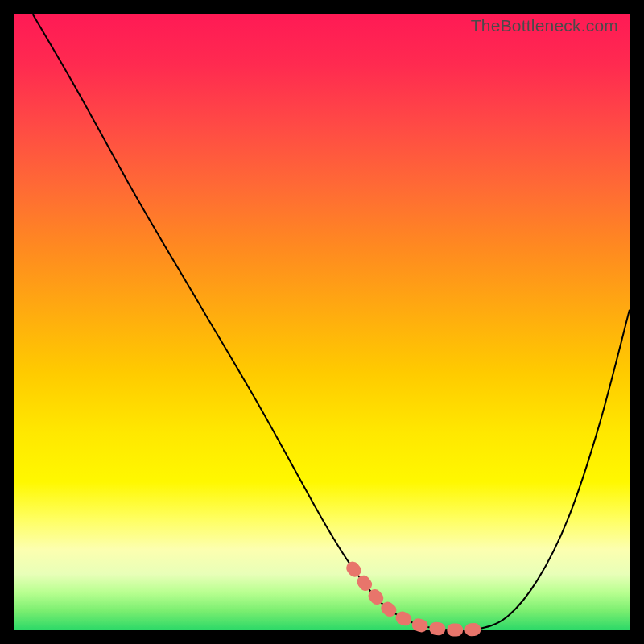 The width and height of the screenshot is (644, 644). What do you see at coordinates (544, 26) in the screenshot?
I see `watermark-text: TheBottleneck.com` at bounding box center [544, 26].